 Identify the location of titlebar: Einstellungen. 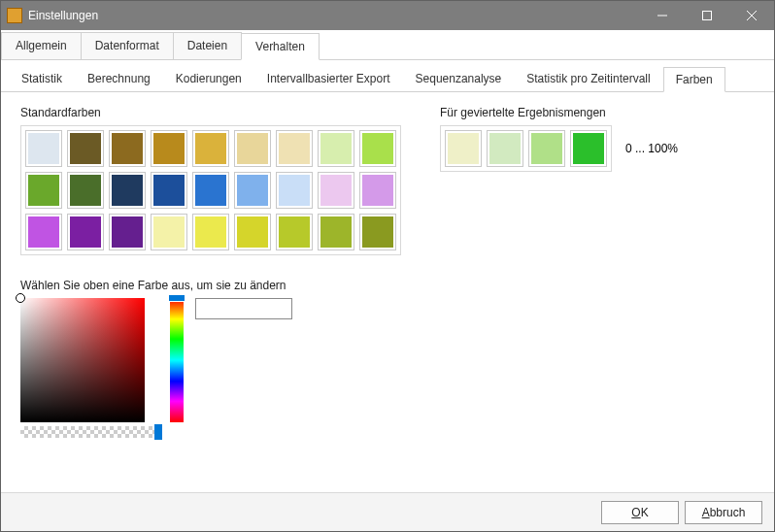
(388, 16).